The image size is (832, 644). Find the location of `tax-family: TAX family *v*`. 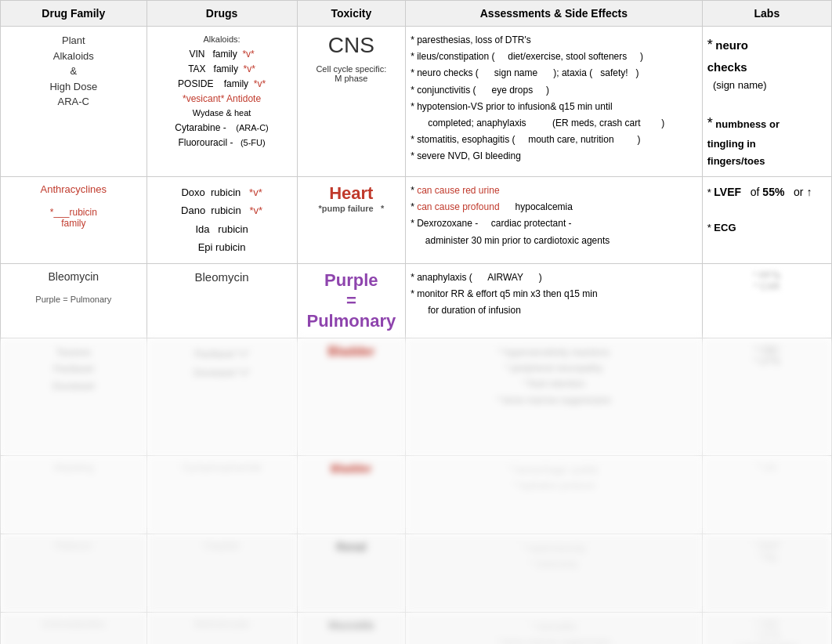

tax-family: TAX family *v* is located at coordinates (222, 69).